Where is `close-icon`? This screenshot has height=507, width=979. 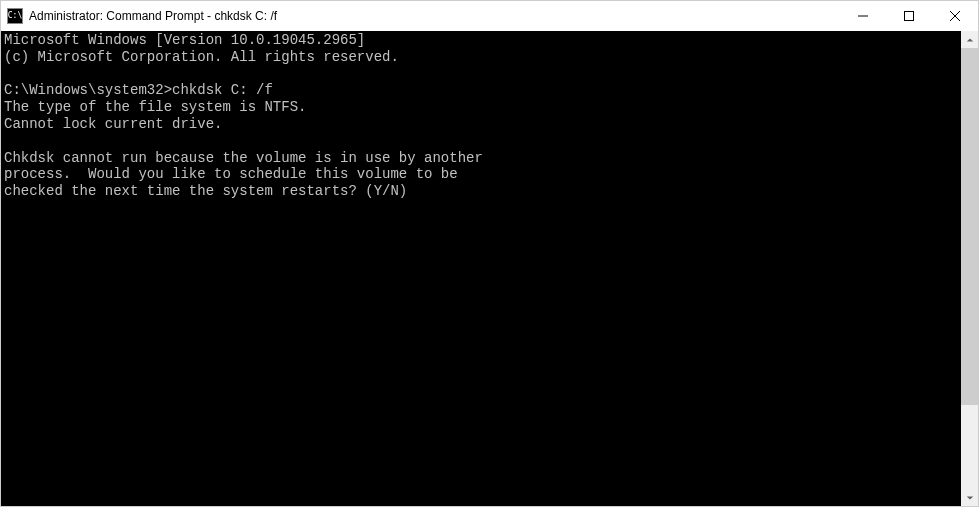 close-icon is located at coordinates (955, 16).